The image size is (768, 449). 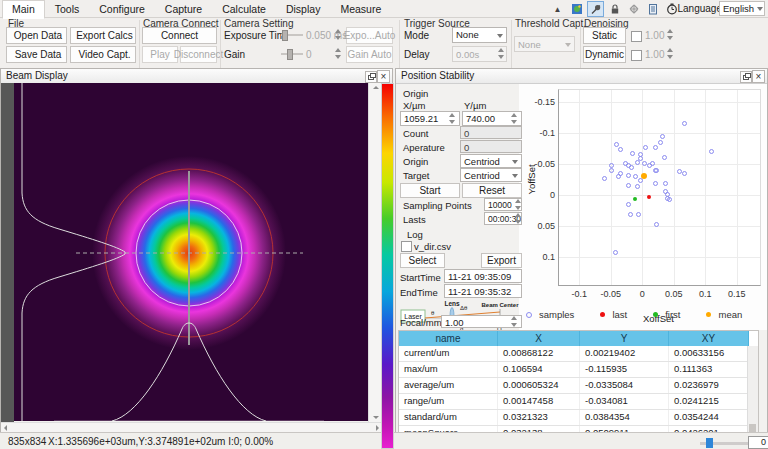 What do you see at coordinates (539, 338) in the screenshot?
I see `column-header-X: X` at bounding box center [539, 338].